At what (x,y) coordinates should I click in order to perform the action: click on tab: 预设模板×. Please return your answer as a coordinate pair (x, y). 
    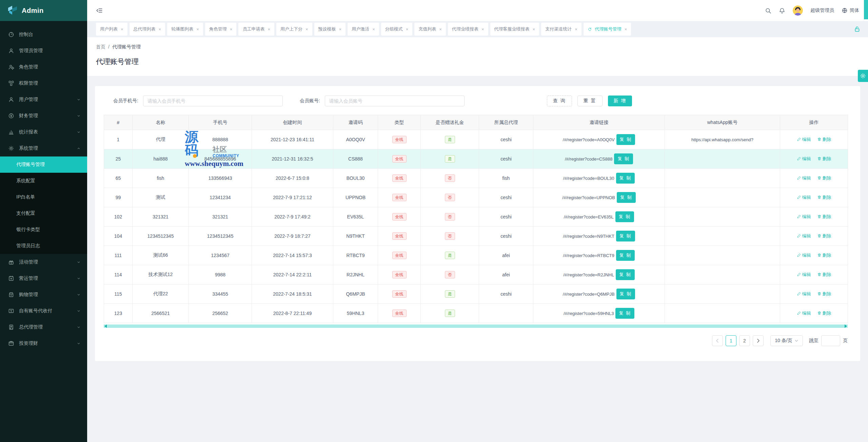
    Looking at the image, I should click on (330, 29).